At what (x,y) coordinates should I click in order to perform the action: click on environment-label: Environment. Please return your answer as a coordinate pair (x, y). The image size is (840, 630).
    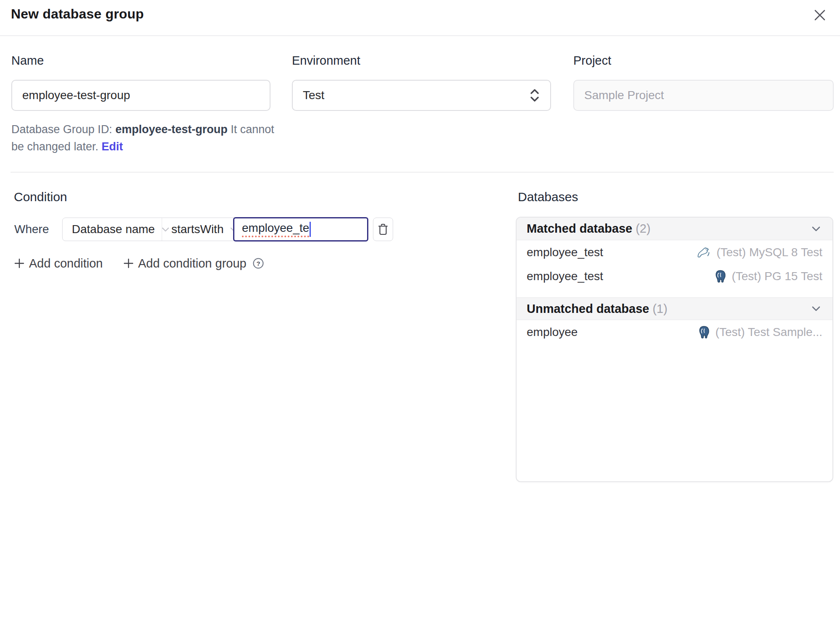
    Looking at the image, I should click on (326, 60).